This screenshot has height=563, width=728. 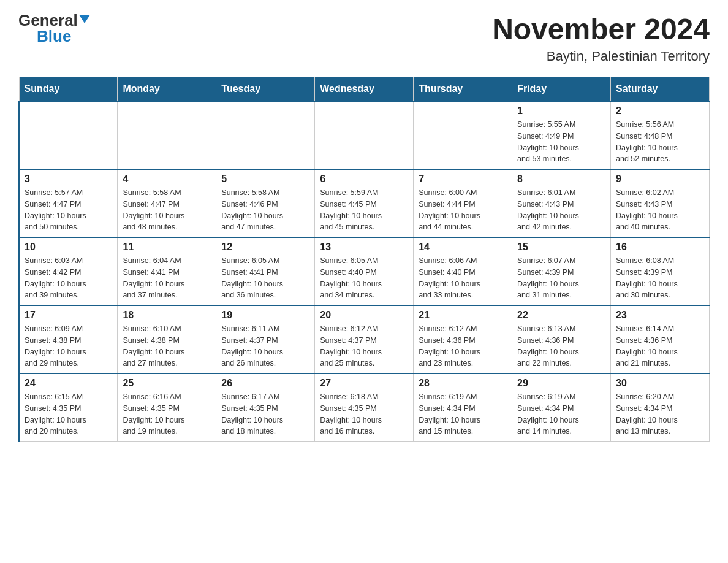 What do you see at coordinates (561, 135) in the screenshot?
I see `calendar-cell: 1Sunrise: 5:55 AM Sunset: 4:49 PM Daylig…` at bounding box center [561, 135].